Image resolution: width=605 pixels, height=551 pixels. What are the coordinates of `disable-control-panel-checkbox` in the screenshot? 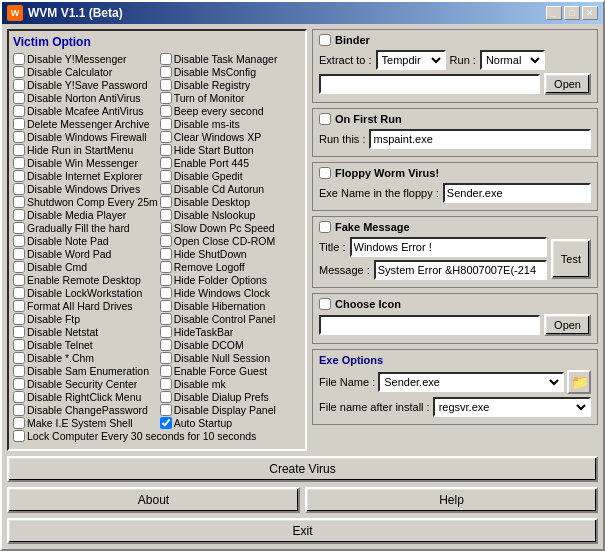 It's located at (166, 319).